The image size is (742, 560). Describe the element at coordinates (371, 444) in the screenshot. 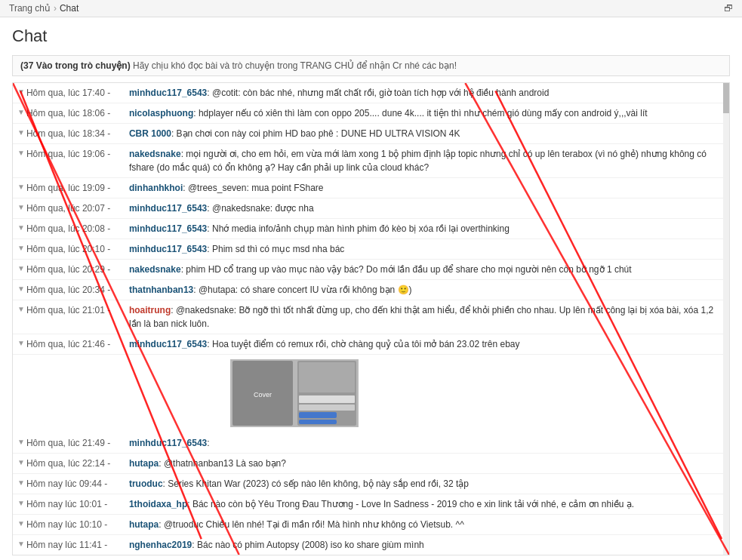

I see `chat-item: ▼Hôm qua, lúc 21:49 -minhduc117_6543:` at that location.